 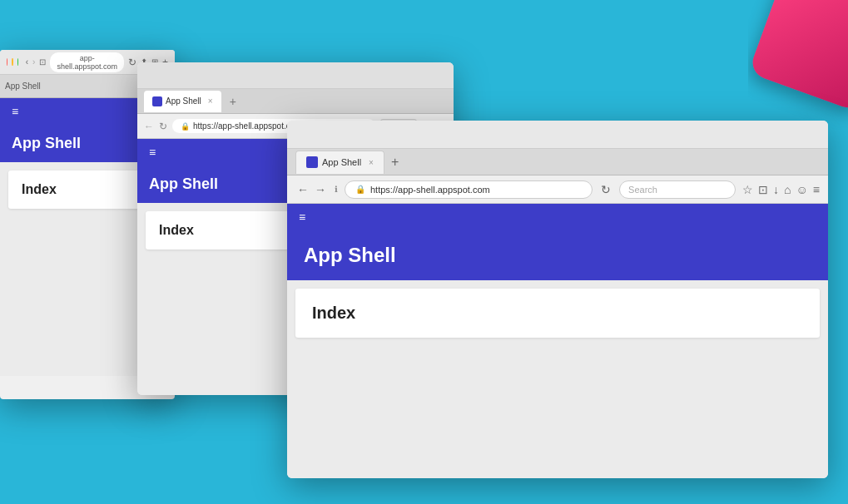 I want to click on minimize-dot, so click(x=12, y=62).